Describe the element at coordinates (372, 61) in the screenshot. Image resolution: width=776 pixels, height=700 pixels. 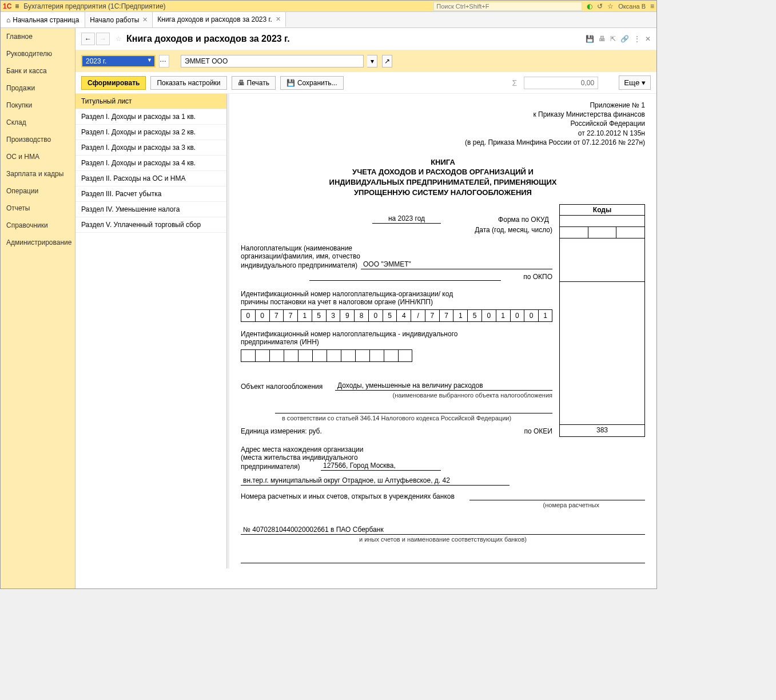
I see `org-dropdown-button: ▾` at that location.